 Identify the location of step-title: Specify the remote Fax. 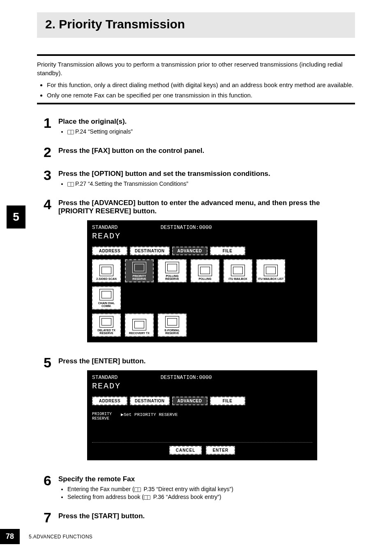
(207, 479).